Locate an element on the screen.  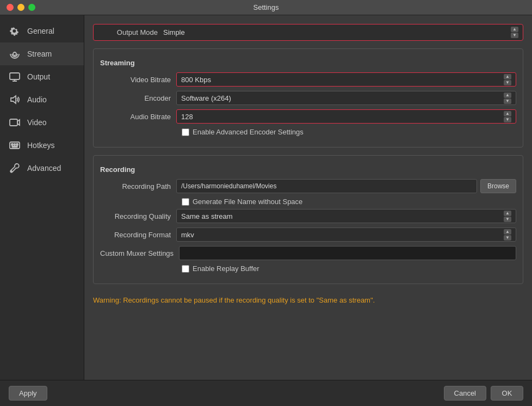
recording-path-row: Recording Path Browse is located at coordinates (308, 186).